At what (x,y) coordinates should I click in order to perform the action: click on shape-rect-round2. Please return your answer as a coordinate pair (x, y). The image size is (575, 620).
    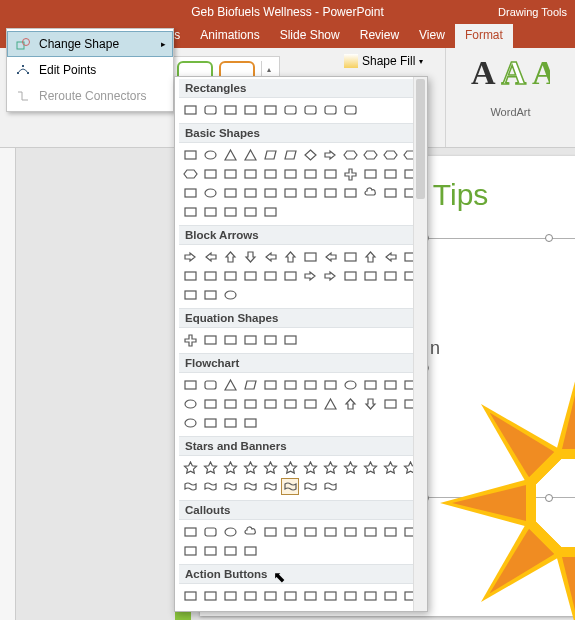
    Looking at the image, I should click on (310, 110).